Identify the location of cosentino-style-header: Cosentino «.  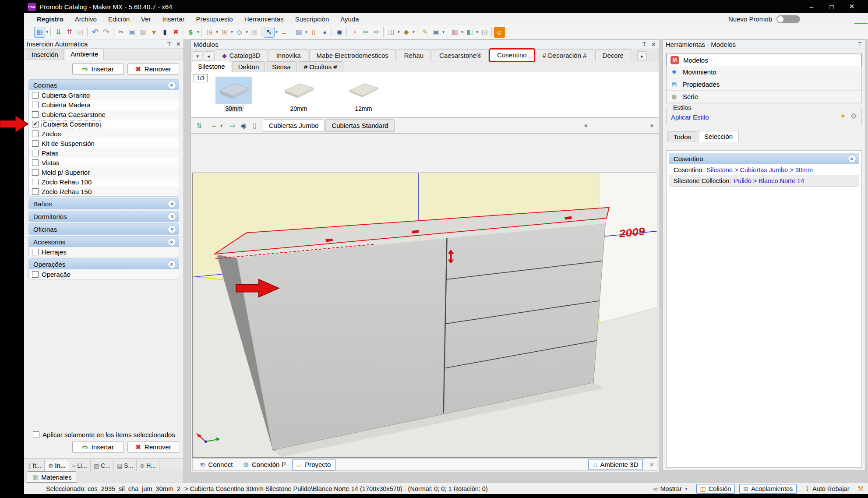
(764, 159).